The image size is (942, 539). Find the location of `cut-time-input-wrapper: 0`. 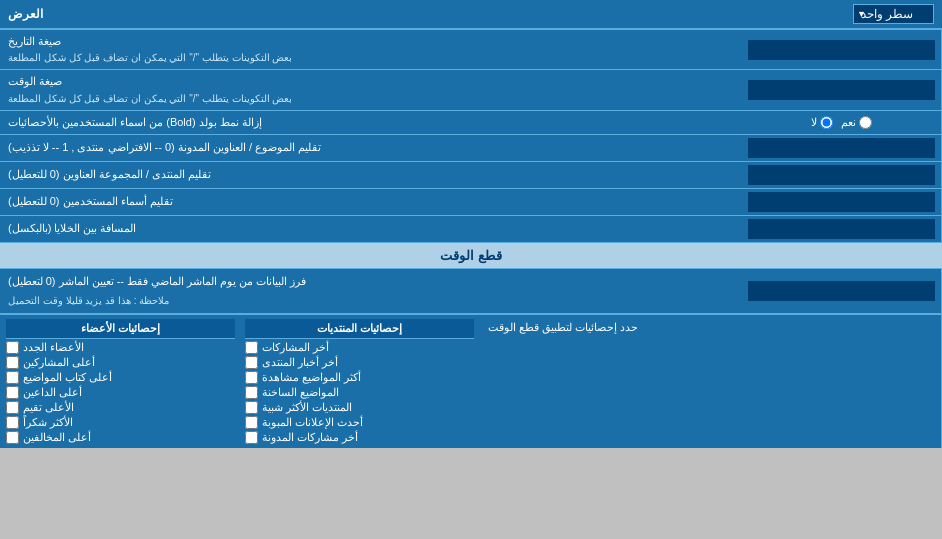

cut-time-input-wrapper: 0 is located at coordinates (842, 291).